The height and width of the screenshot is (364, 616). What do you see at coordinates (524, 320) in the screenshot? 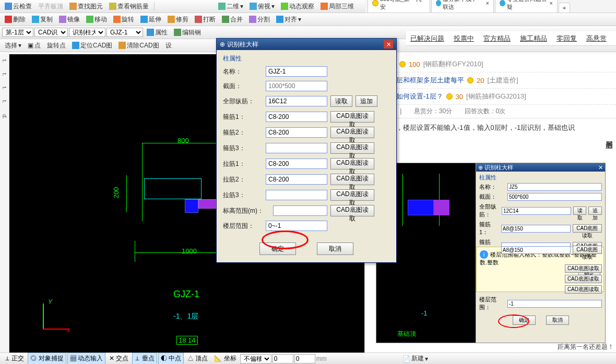
I see `mini-ok-button: 确定` at bounding box center [524, 320].